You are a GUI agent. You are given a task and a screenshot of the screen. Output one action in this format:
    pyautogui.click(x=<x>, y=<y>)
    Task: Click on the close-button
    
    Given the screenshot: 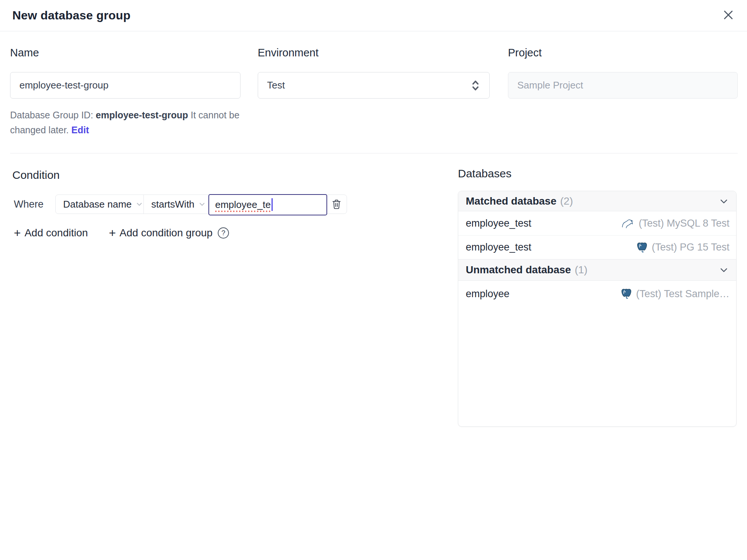 What is the action you would take?
    pyautogui.click(x=728, y=15)
    